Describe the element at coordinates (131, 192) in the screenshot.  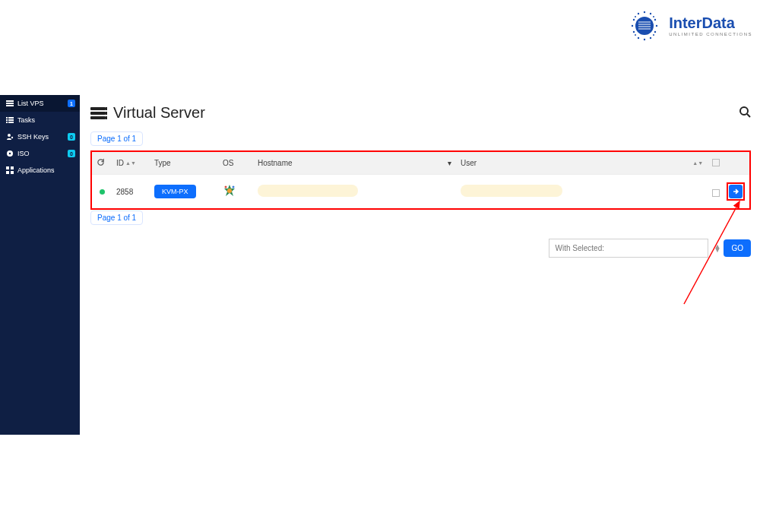
I see `cell-id: 2858` at that location.